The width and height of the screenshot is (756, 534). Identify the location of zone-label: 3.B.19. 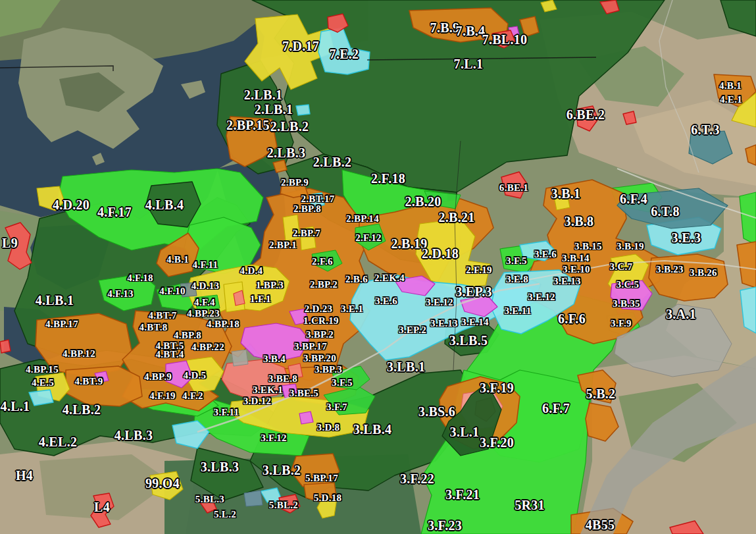
(630, 246).